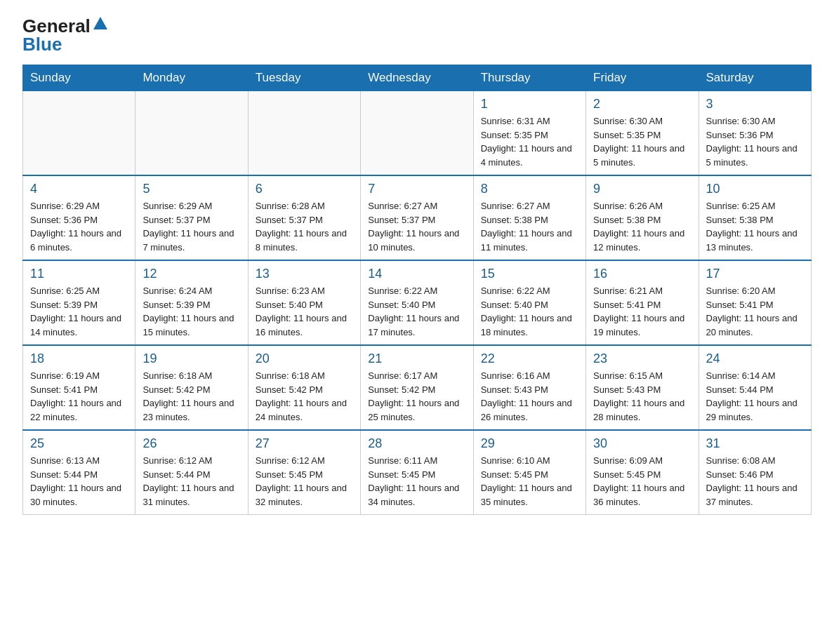  What do you see at coordinates (642, 189) in the screenshot?
I see `day-number: 9` at bounding box center [642, 189].